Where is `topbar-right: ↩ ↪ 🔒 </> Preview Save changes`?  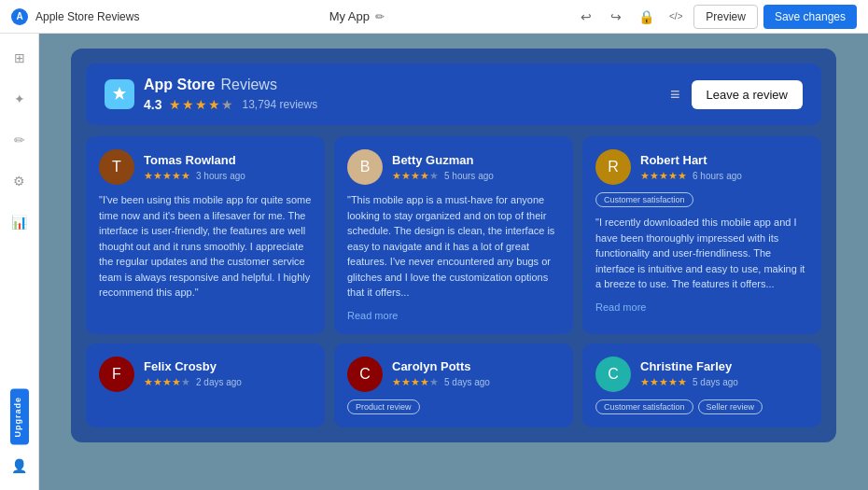 topbar-right: ↩ ↪ 🔒 </> Preview Save changes is located at coordinates (715, 17).